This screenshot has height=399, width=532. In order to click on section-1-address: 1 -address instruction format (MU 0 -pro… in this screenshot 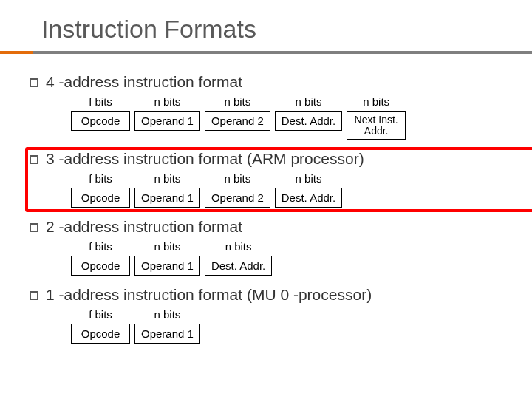, I will do `click(273, 315)`.